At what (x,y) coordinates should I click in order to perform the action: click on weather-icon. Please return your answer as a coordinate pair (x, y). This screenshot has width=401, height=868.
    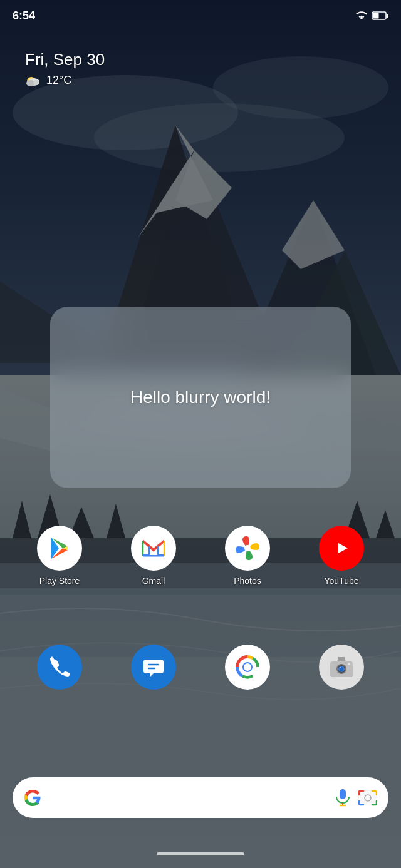
    Looking at the image, I should click on (34, 80).